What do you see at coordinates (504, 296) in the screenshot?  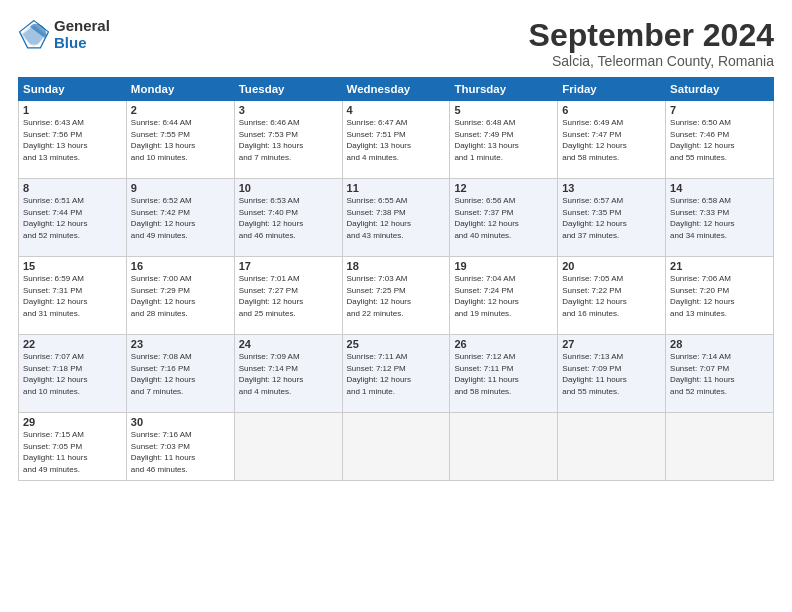 I see `day-info: Sunrise: 7:04 AMSunset: 7:24 PMDaylight:…` at bounding box center [504, 296].